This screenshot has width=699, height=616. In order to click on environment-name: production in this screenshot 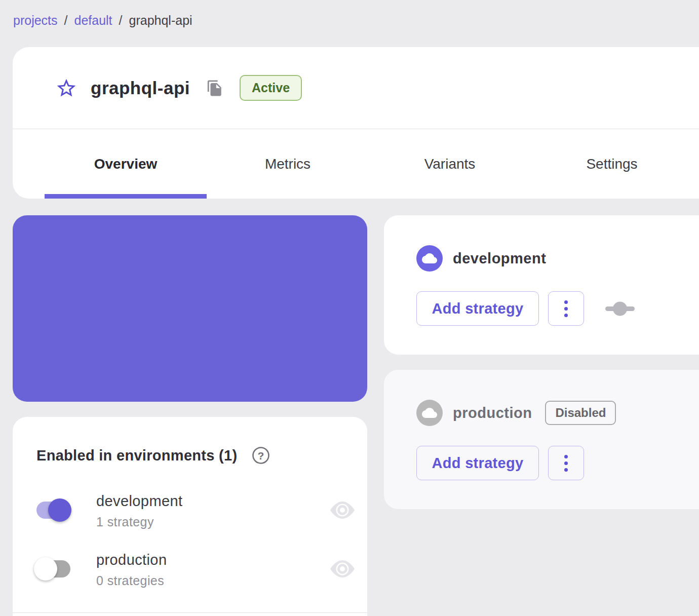, I will do `click(492, 413)`.